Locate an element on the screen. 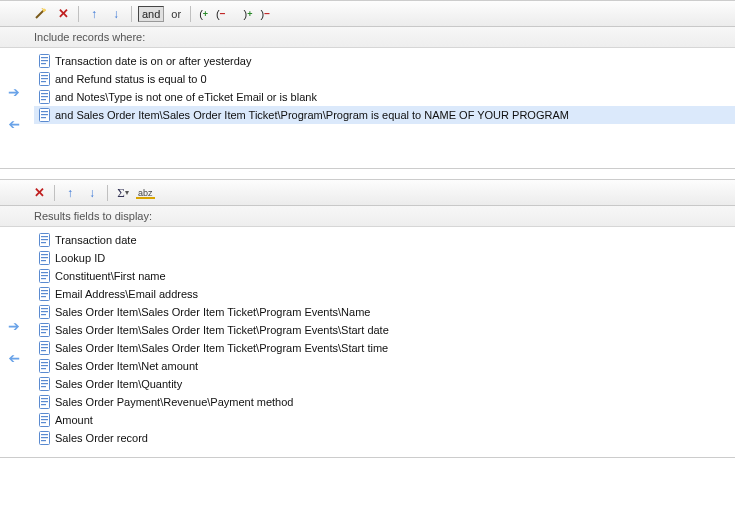 Image resolution: width=735 pixels, height=528 pixels. or-toggle: or is located at coordinates (176, 14).